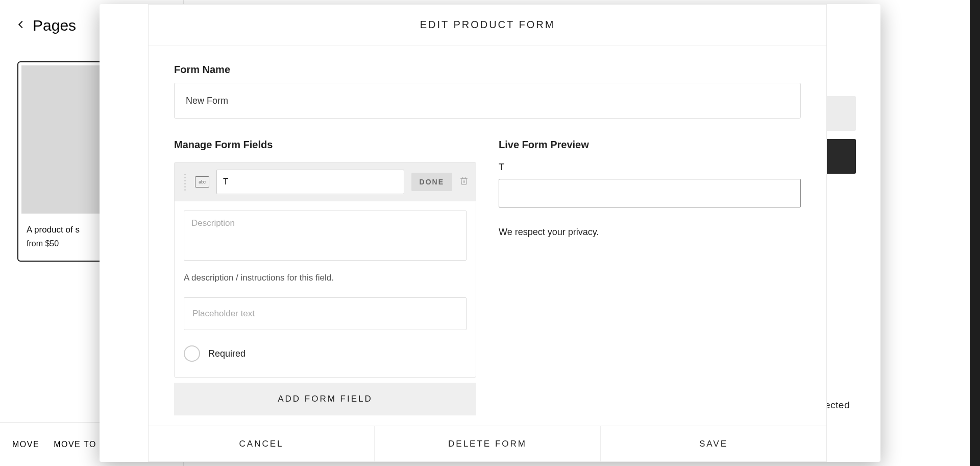 The width and height of the screenshot is (980, 466). What do you see at coordinates (185, 182) in the screenshot?
I see `drag-handle-icon` at bounding box center [185, 182].